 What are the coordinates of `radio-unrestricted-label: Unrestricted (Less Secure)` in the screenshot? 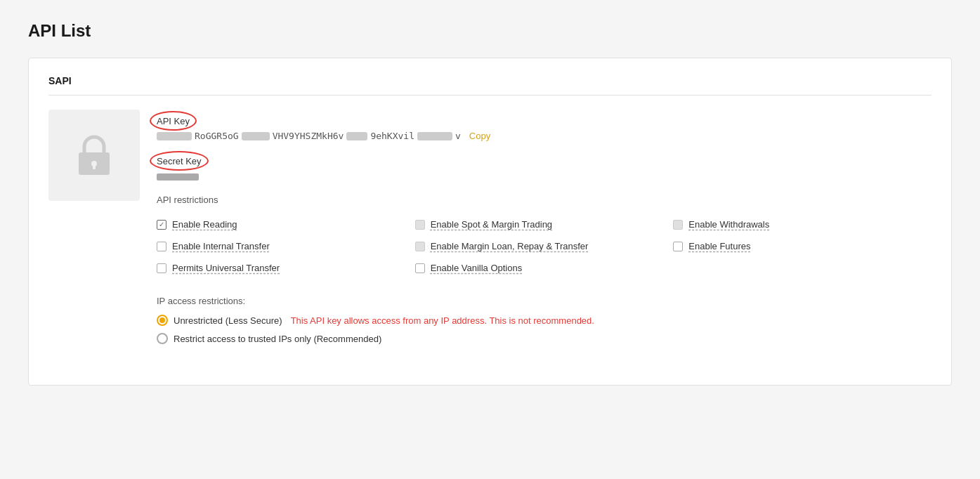 It's located at (228, 320).